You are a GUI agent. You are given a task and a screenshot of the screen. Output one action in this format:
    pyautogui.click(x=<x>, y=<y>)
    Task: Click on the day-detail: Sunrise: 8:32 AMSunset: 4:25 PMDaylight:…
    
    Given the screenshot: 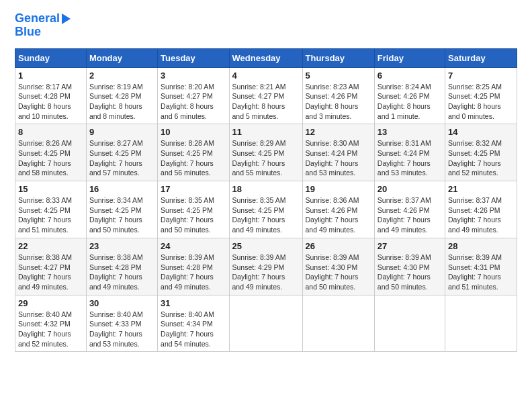 What is the action you would take?
    pyautogui.click(x=481, y=158)
    